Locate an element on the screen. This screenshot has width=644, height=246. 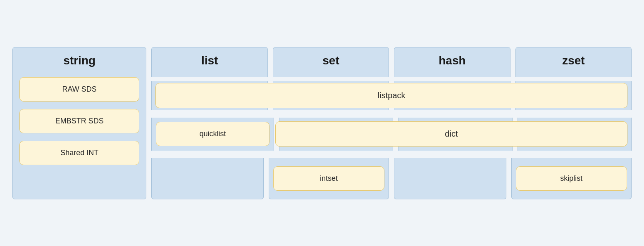
column-list-header: list is located at coordinates (210, 61).